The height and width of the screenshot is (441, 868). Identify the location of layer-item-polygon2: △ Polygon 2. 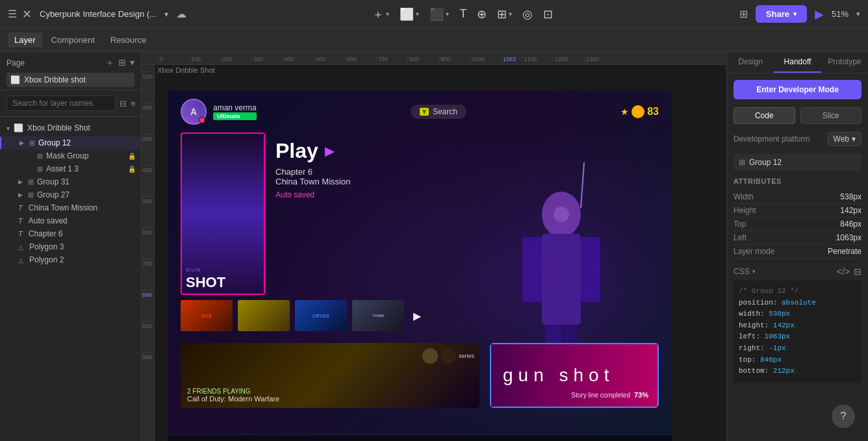
(70, 260).